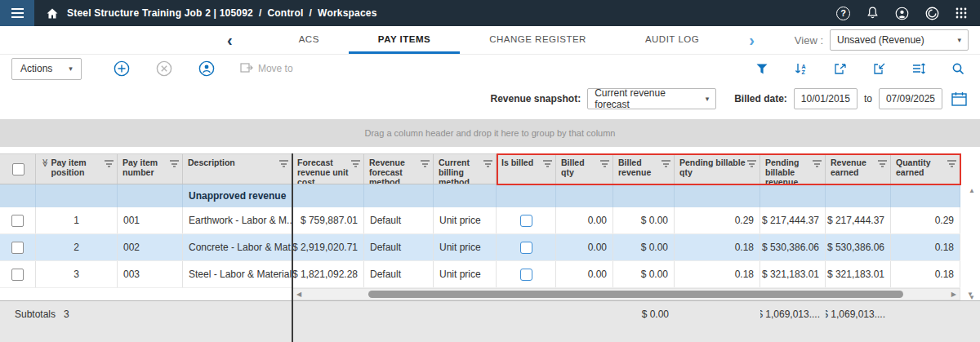 Image resolution: width=980 pixels, height=342 pixels. Describe the element at coordinates (926, 274) in the screenshot. I see `cell-quantity-earned: 0.18` at that location.